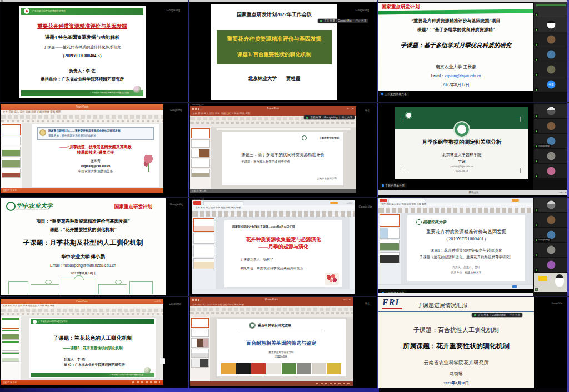 This screenshot has height=392, width=569. What do you see at coordinates (551, 282) in the screenshot?
I see `participant-video-penguin` at bounding box center [551, 282].